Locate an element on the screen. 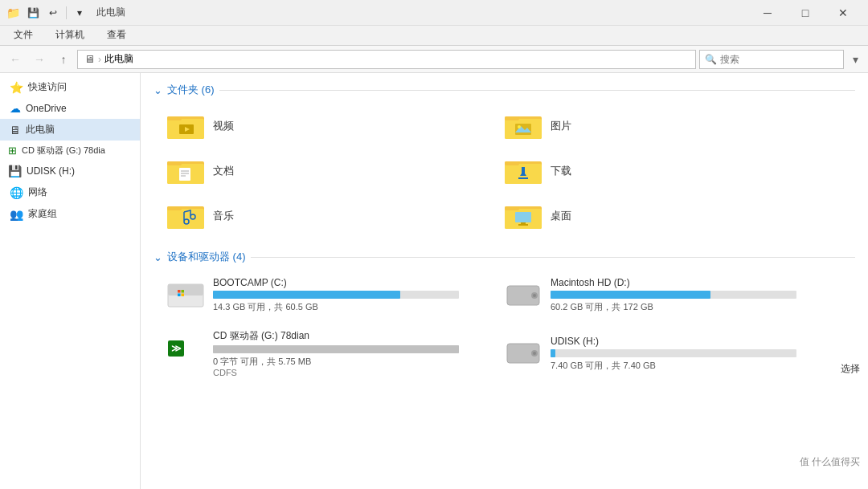 The image size is (868, 489). maximize-button: □ is located at coordinates (805, 13).